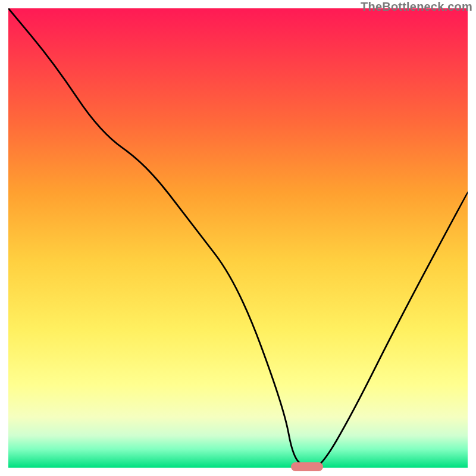 The height and width of the screenshot is (476, 476). I want to click on watermark-text: TheBottleneck.com, so click(416, 7).